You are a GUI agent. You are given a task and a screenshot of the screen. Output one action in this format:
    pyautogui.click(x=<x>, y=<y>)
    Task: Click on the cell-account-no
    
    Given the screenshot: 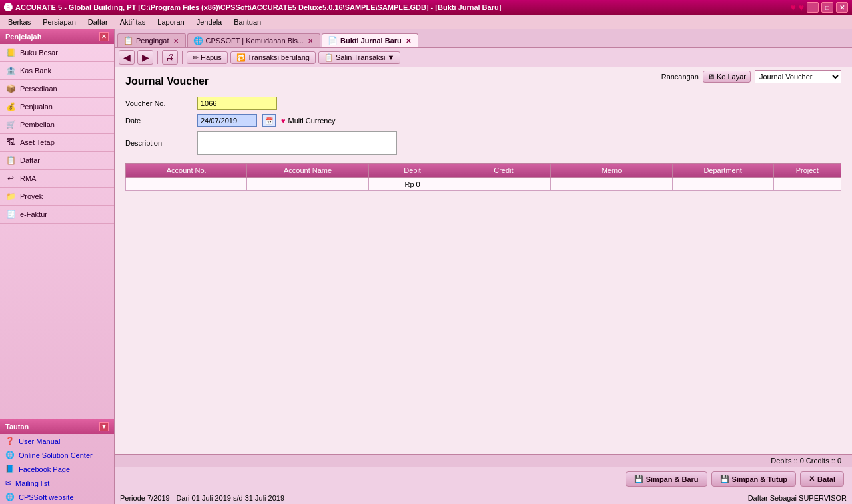 What is the action you would take?
    pyautogui.click(x=187, y=184)
    